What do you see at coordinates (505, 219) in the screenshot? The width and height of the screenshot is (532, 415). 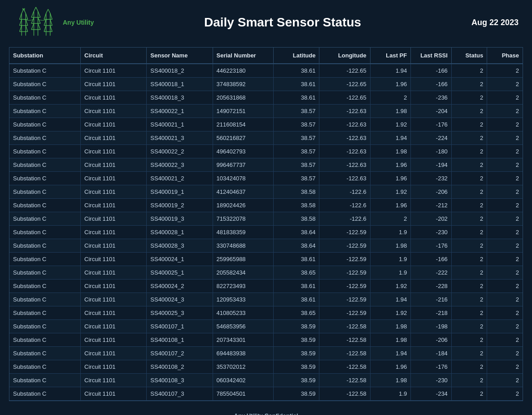 I see `cell-11-9: 2` at bounding box center [505, 219].